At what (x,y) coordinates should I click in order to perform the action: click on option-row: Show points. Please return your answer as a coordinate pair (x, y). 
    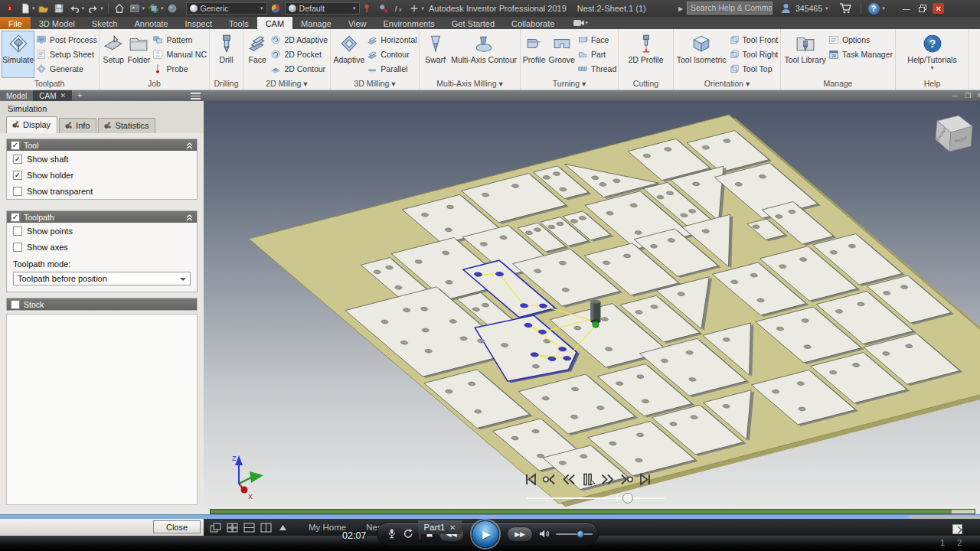
    Looking at the image, I should click on (102, 231).